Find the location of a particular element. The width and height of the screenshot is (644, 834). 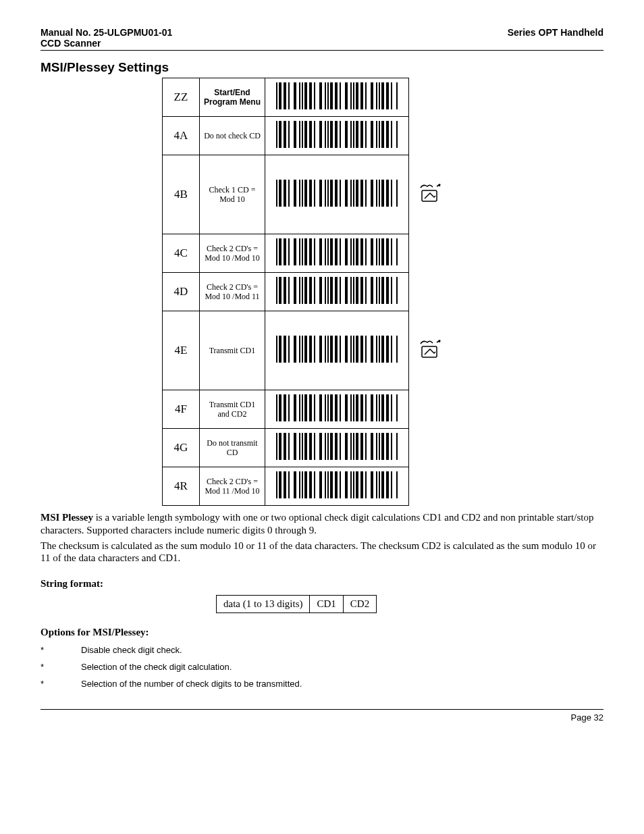

table-row: 4ADo not check CD is located at coordinates (307, 136).